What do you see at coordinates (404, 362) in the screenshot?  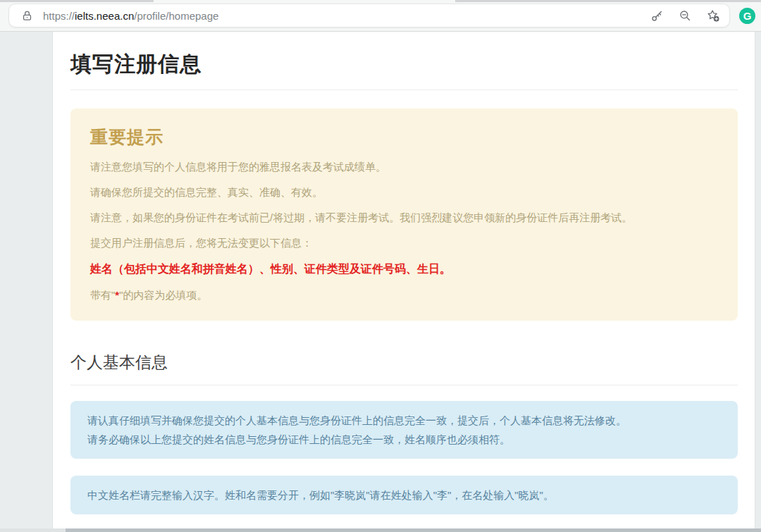 I see `section-title-basic-info: 个人基本信息` at bounding box center [404, 362].